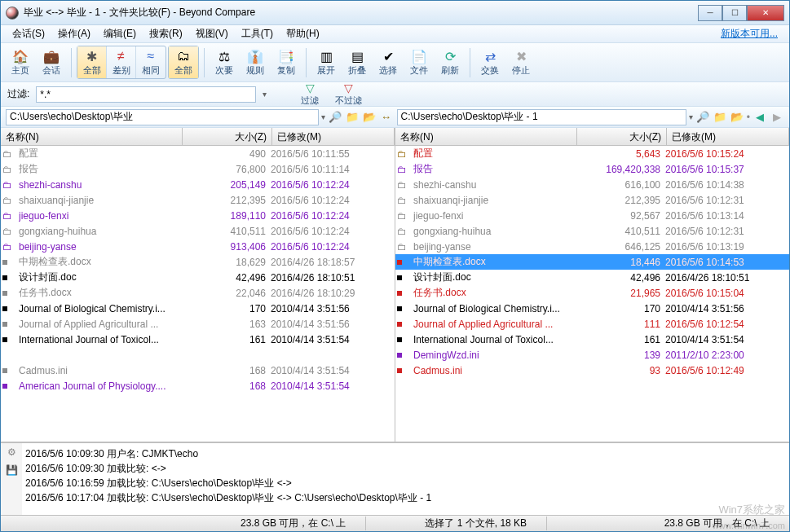  I want to click on right-col-mod: 已修改(M), so click(728, 137).